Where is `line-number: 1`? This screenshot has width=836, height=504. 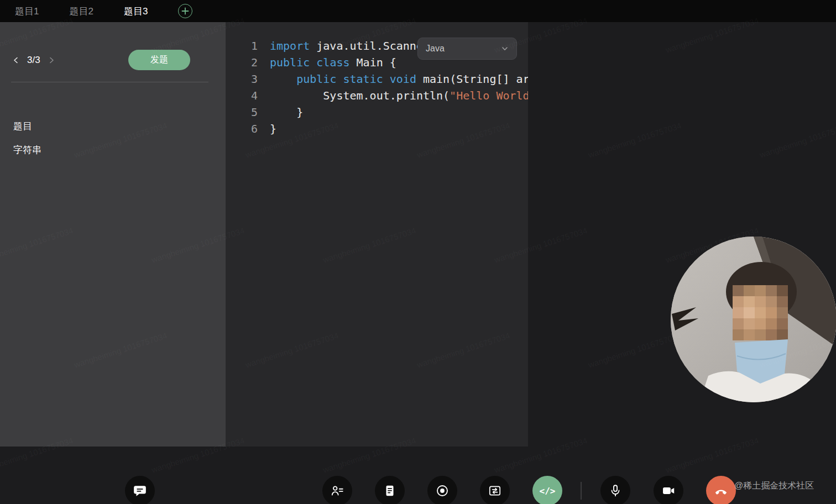 line-number: 1 is located at coordinates (242, 46).